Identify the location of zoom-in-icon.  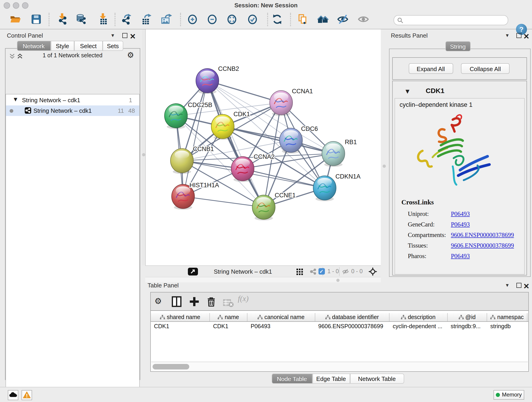
(192, 19).